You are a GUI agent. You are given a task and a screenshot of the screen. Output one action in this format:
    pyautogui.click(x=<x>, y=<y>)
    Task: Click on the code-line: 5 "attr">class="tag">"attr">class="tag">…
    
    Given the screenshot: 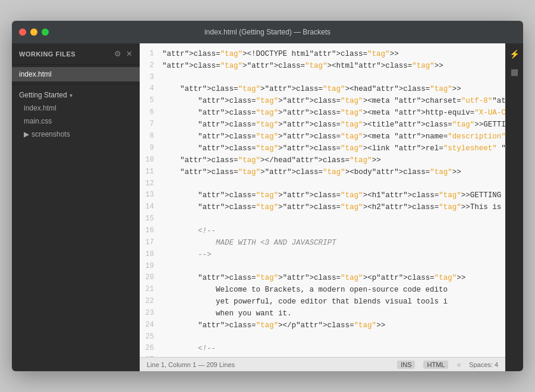 What is the action you would take?
    pyautogui.click(x=322, y=101)
    